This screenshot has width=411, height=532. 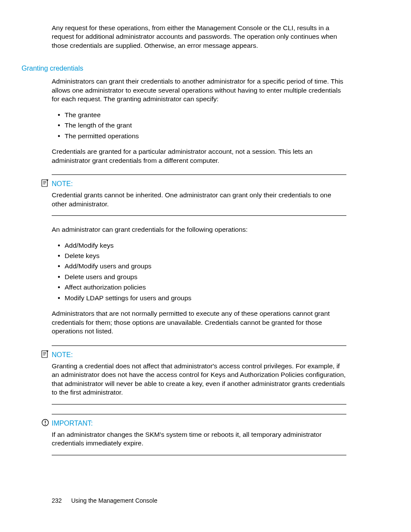 I want to click on note-body: Granting a credential does not affect th…, so click(x=199, y=380).